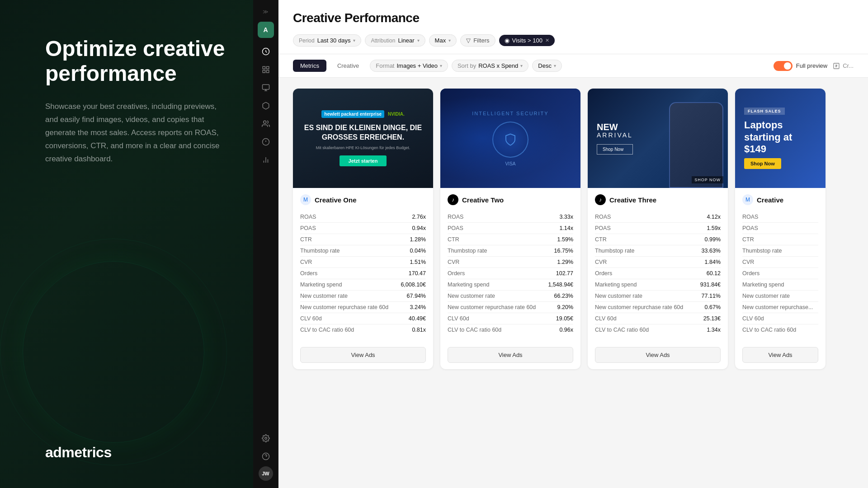 The width and height of the screenshot is (868, 488). I want to click on sidebar-avatar: A, so click(266, 30).